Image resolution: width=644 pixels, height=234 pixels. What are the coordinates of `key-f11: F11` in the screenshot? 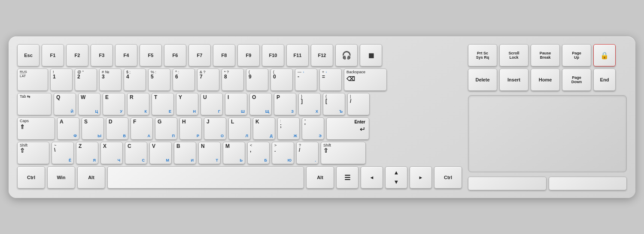 It's located at (298, 55).